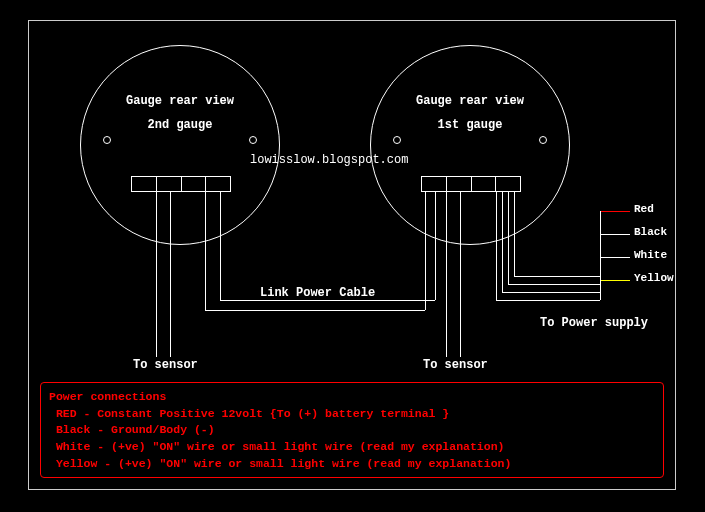 This screenshot has width=705, height=512. Describe the element at coordinates (644, 209) in the screenshot. I see `label-wire-red: Red` at that location.